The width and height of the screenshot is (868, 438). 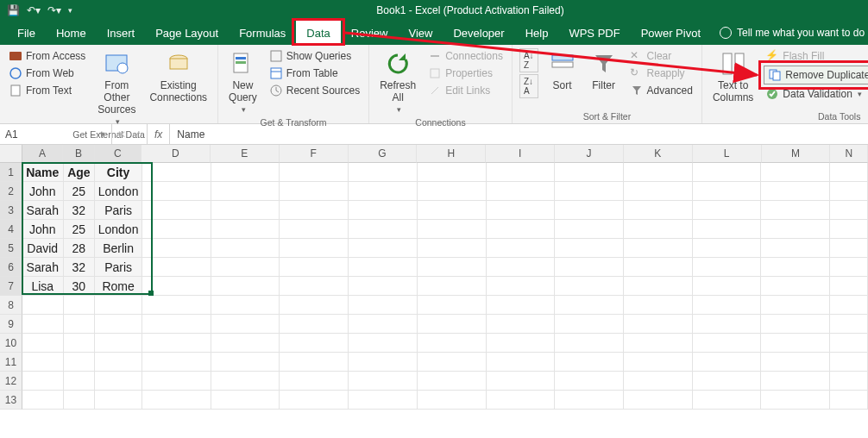 I want to click on tab-data: Data, so click(x=318, y=33).